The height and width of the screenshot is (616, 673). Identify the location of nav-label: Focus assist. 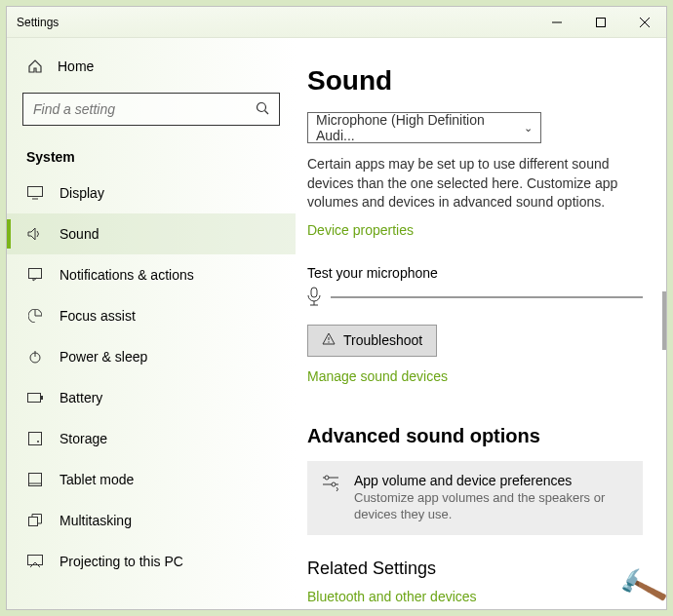
(98, 316).